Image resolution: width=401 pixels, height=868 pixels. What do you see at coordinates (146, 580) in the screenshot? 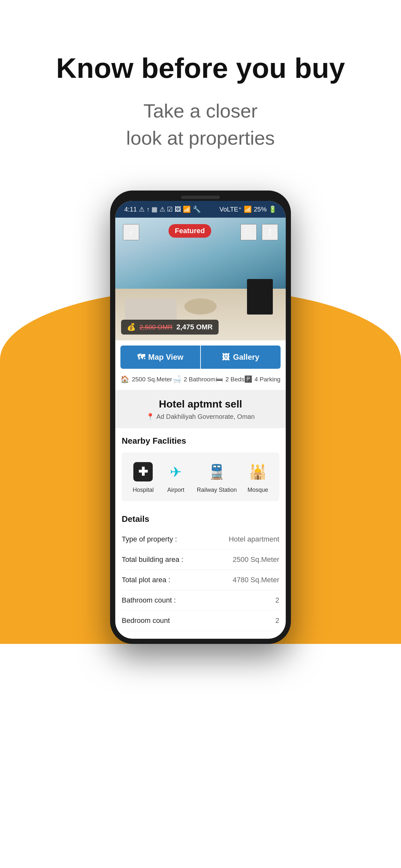
I see `detail-plot-area-label: Total plot area :` at bounding box center [146, 580].